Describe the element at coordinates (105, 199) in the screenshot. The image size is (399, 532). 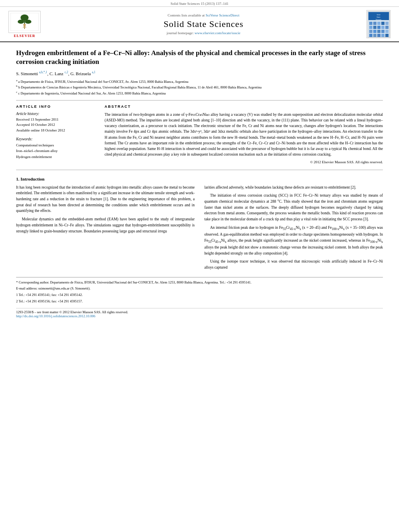
I see `intro-para-1: It has long been recognized that the int…` at that location.